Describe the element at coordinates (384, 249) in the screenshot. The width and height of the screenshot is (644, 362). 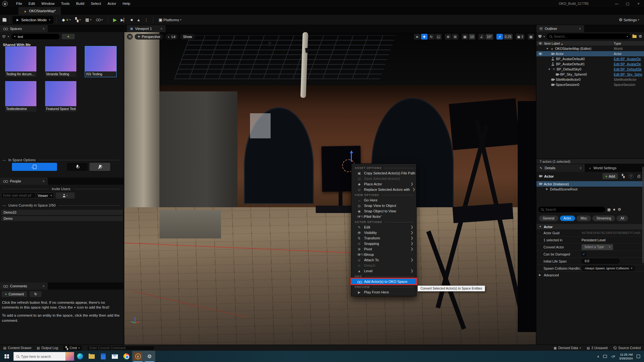
I see `menu-item-pivot: ⊕Pivot❯` at that location.